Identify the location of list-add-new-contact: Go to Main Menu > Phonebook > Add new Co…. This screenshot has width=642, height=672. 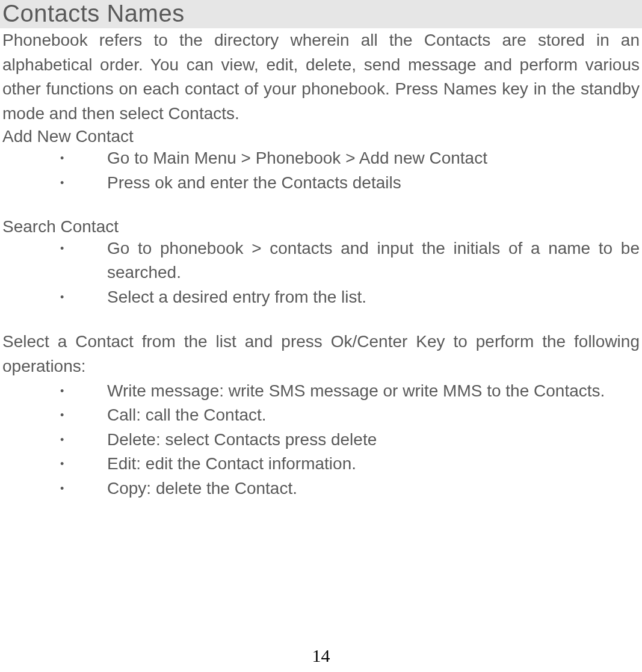
(321, 171).